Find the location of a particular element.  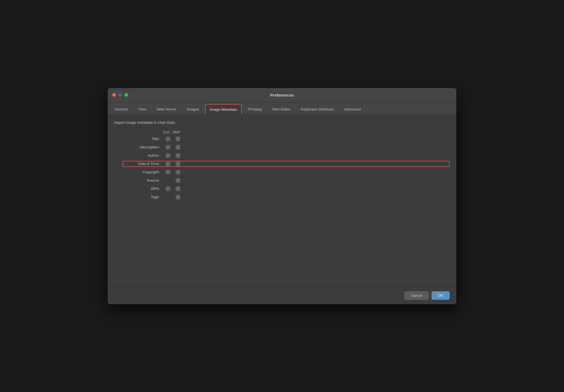

description-exif-cell is located at coordinates (168, 147).